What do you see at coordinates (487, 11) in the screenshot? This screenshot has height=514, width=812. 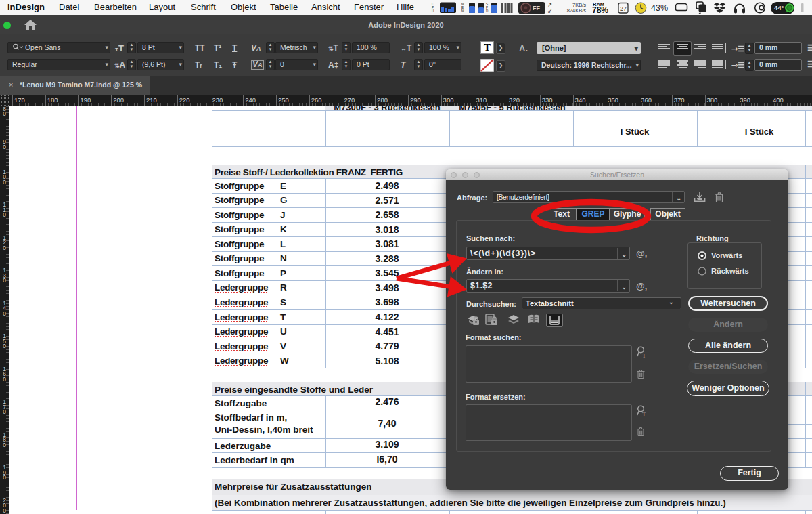 I see `svg-text: D` at bounding box center [487, 11].